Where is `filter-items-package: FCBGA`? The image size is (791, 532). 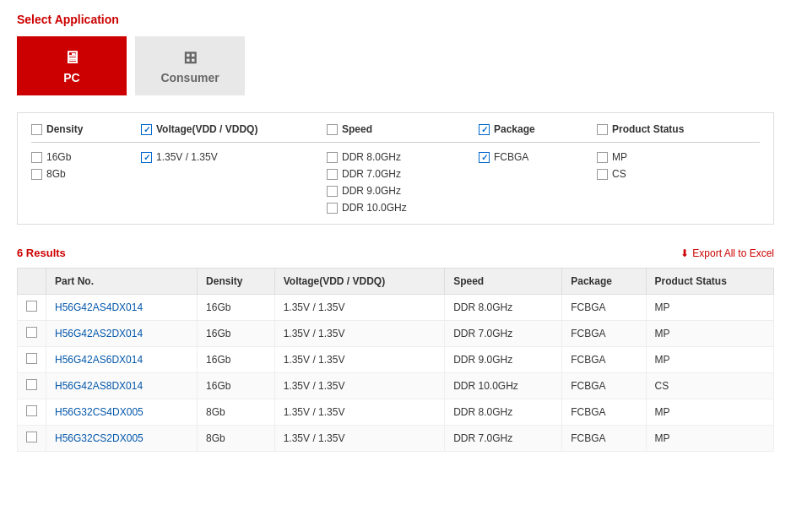
filter-items-package: FCBGA is located at coordinates (538, 182).